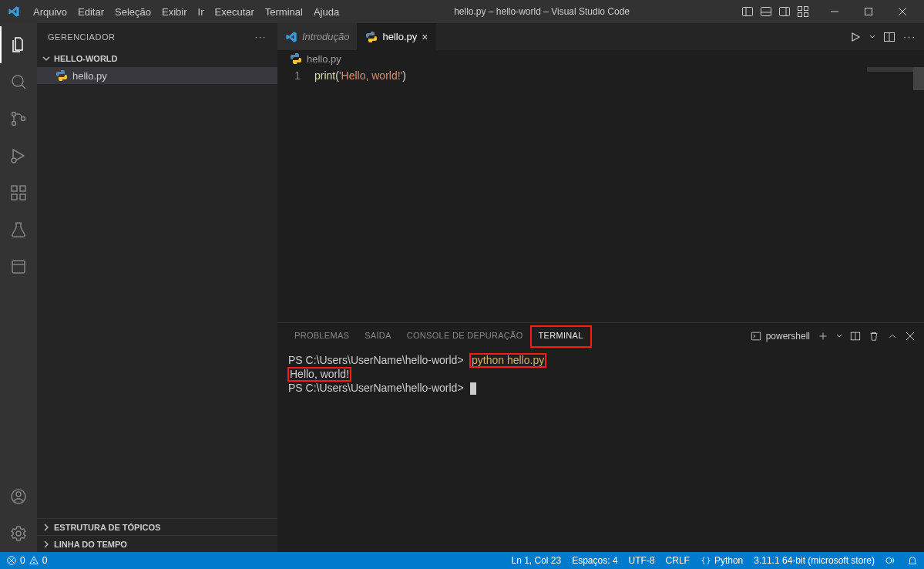  Describe the element at coordinates (324, 59) in the screenshot. I see `breadcrumb-file: hello.py` at that location.